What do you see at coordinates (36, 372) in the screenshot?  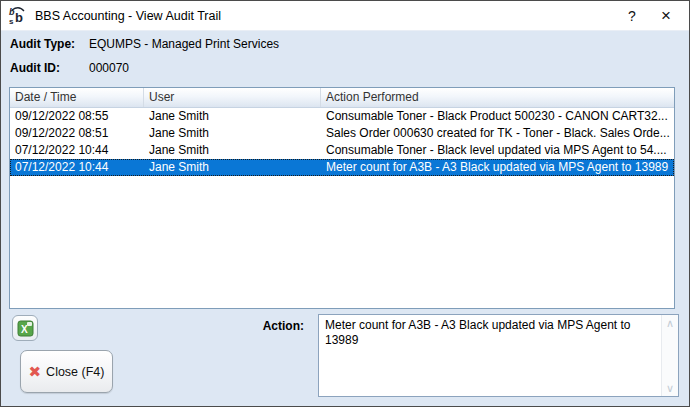 I see `red-x-icon: ✖` at bounding box center [36, 372].